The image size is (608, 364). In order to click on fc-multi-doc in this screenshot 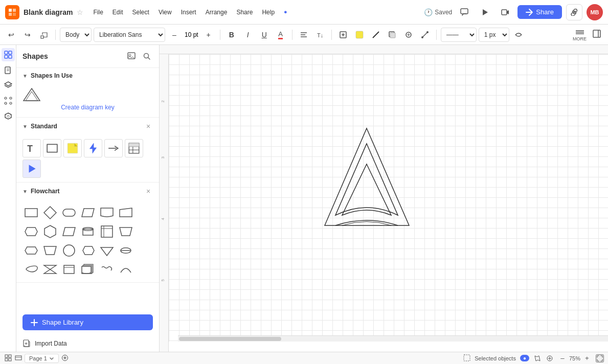, I will do `click(88, 269)`.